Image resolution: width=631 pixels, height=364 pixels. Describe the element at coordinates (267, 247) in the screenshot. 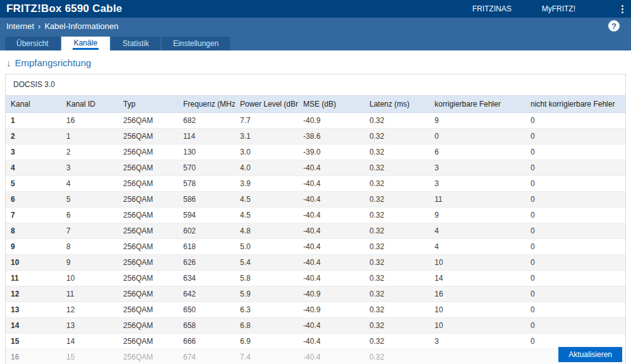

I see `table-cell: 5.0` at that location.